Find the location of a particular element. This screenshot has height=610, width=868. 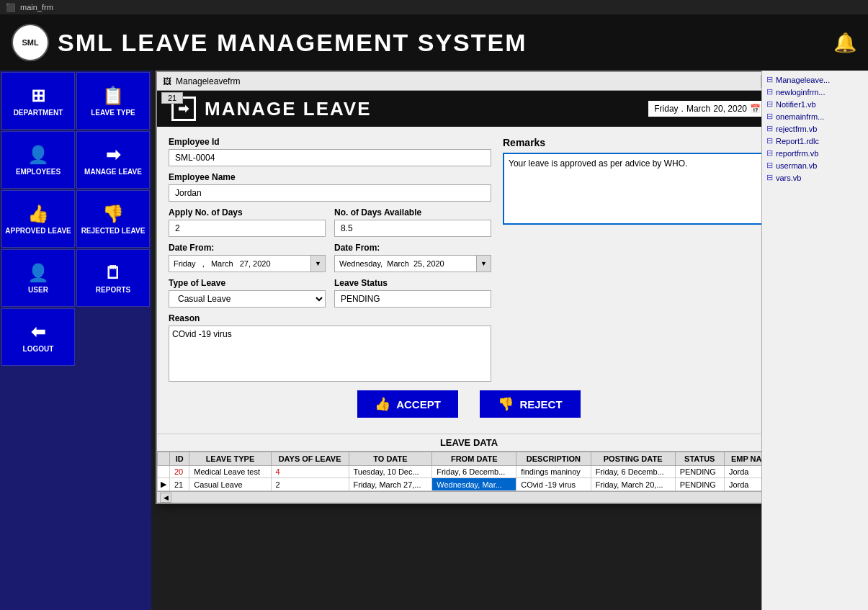

file-item: ⊟ vars.vb is located at coordinates (815, 177).